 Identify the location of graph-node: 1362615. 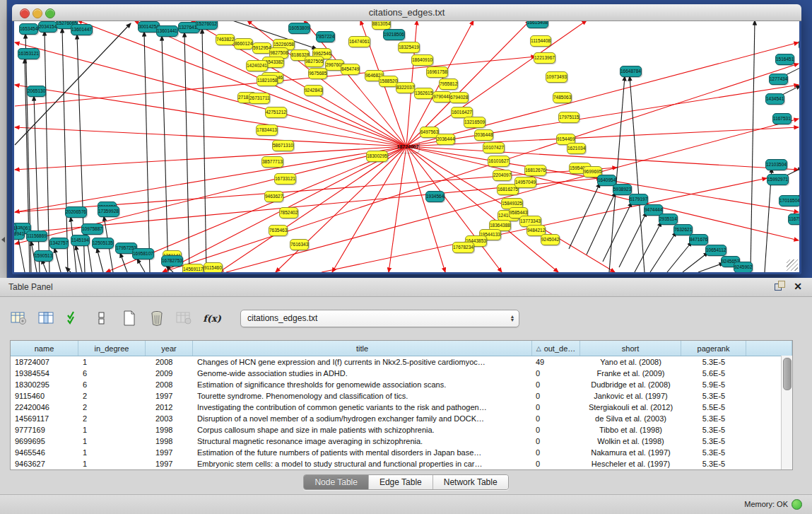
(424, 93).